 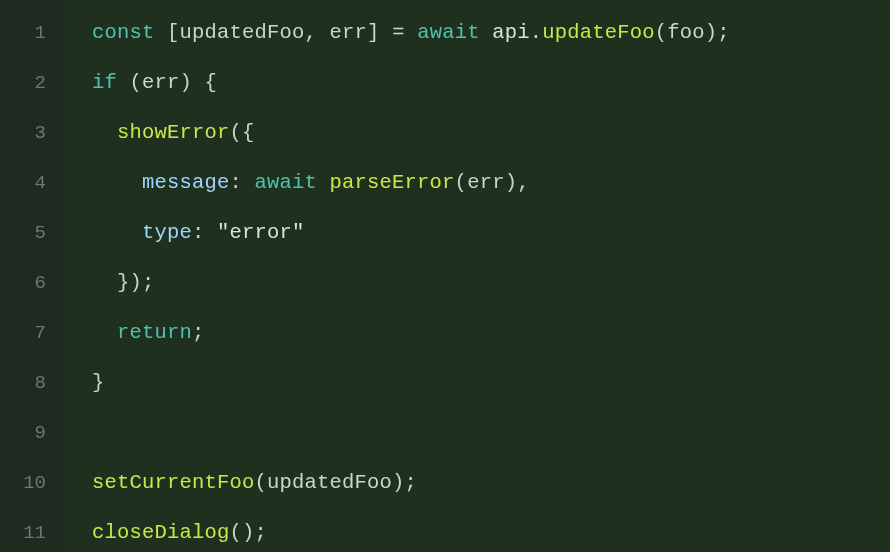 What do you see at coordinates (154, 332) in the screenshot?
I see `keyword-return: return` at bounding box center [154, 332].